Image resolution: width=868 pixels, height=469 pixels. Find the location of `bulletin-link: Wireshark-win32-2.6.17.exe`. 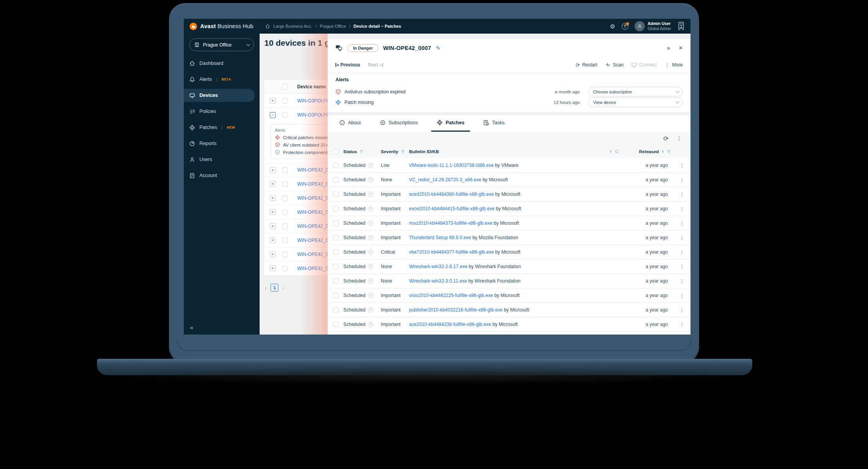

bulletin-link: Wireshark-win32-2.6.17.exe is located at coordinates (438, 267).